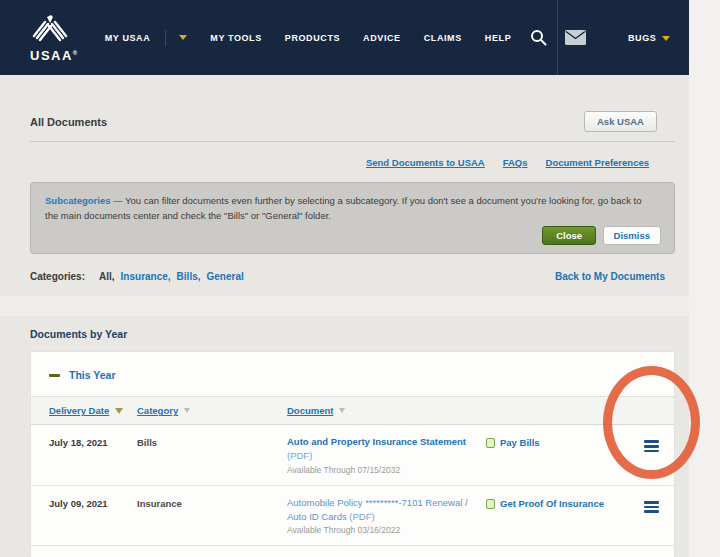  Describe the element at coordinates (569, 236) in the screenshot. I see `close-button: Close` at that location.